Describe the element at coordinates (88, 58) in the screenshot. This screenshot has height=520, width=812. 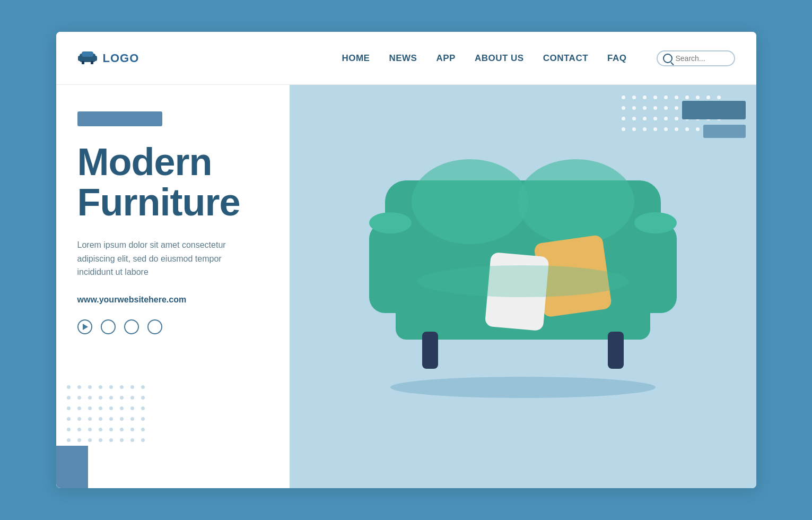
I see `logo-icon` at that location.